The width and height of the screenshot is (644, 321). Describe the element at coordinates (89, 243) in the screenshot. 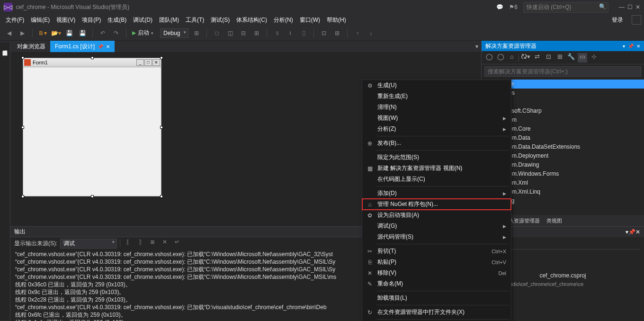

I see `output-source-combo: 调试` at that location.